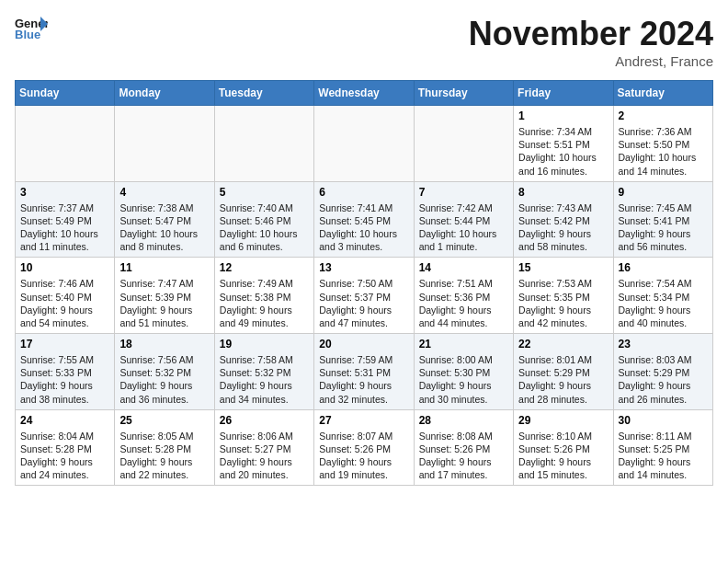 This screenshot has height=563, width=728. What do you see at coordinates (463, 219) in the screenshot?
I see `calendar-cell: 7Sunrise: 7:42 AM Sunset: 5:44 PM Daylig…` at bounding box center [463, 219].